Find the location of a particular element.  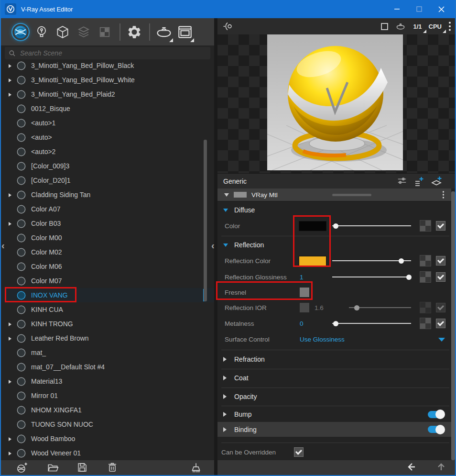

material-list-item: TUONG SON NUOC is located at coordinates (108, 424).